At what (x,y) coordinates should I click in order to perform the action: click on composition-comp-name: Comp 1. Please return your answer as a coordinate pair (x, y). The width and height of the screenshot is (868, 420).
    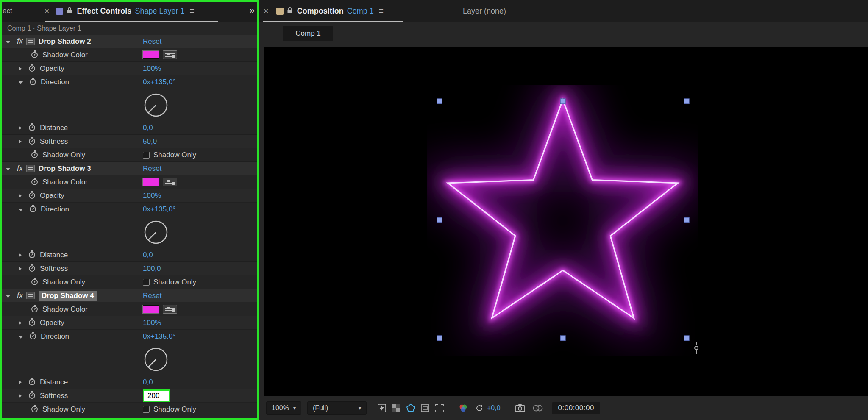
    Looking at the image, I should click on (360, 11).